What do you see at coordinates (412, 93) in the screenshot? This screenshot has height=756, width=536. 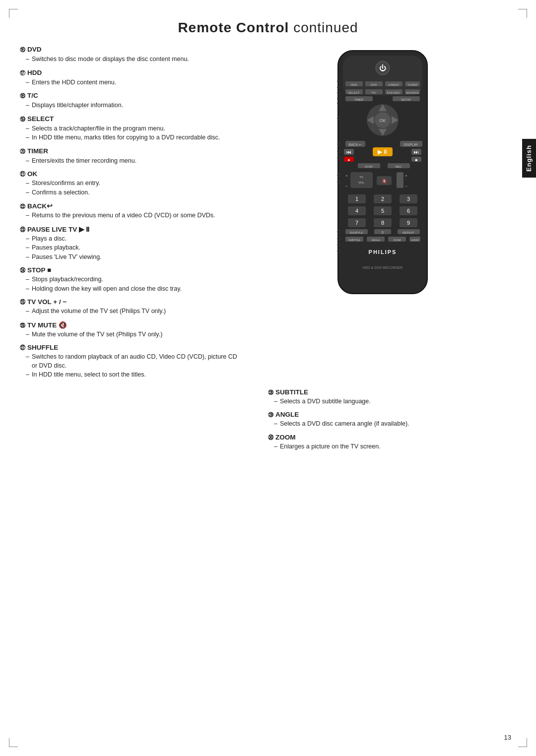 I see `svg-text: SOURCE` at bounding box center [412, 93].